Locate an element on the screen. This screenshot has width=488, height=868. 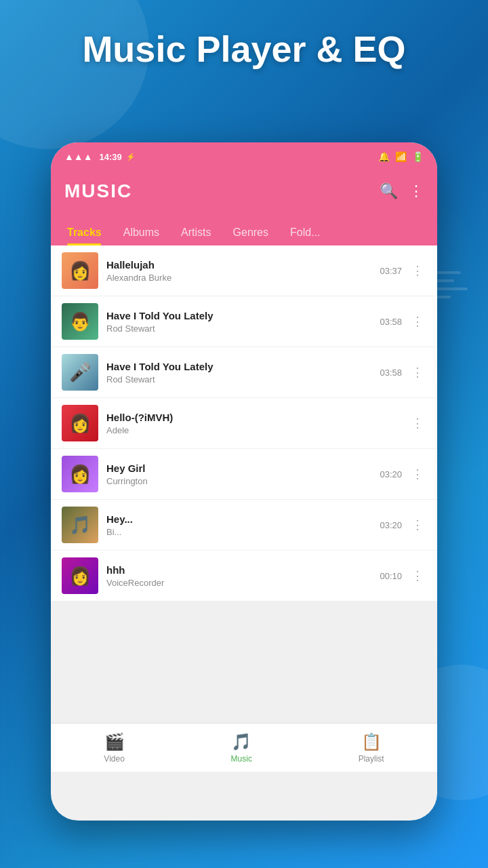
nav-video: 🎬 Video is located at coordinates (114, 748).